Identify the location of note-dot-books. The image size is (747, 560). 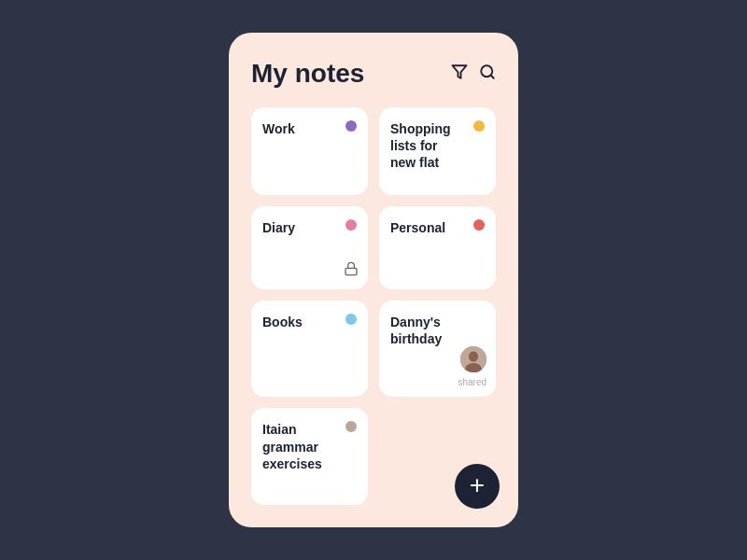
(351, 319).